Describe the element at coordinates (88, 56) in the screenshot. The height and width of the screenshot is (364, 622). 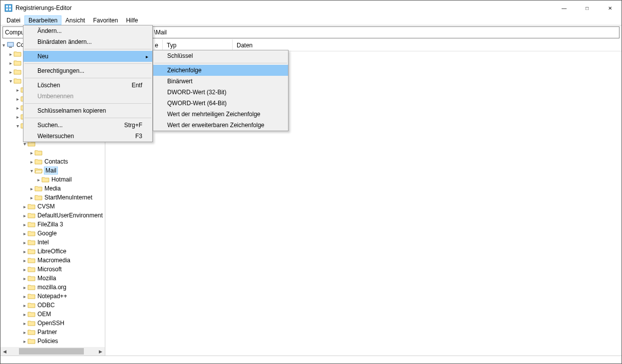
I see `menu-item: Neu▸` at that location.